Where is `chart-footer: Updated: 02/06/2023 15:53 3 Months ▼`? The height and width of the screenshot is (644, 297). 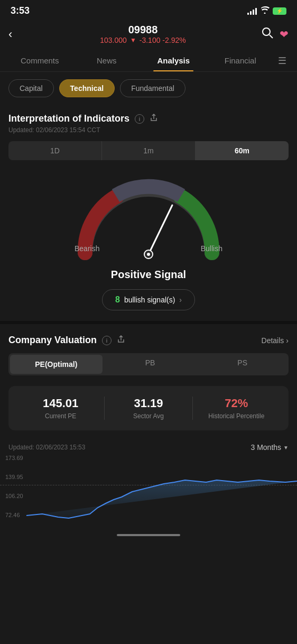
chart-footer: Updated: 02/06/2023 15:53 3 Months ▼ is located at coordinates (148, 447).